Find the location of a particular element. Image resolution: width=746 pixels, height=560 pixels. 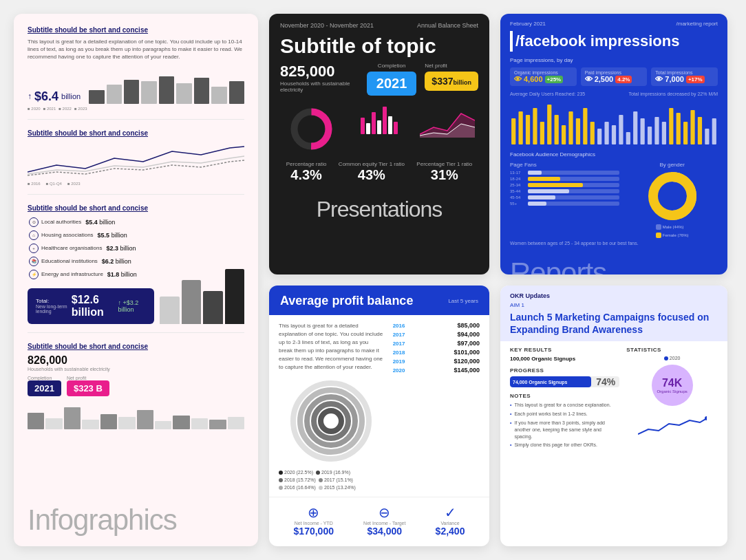

section4-title: Subtitle should be short and concise is located at coordinates (136, 347).